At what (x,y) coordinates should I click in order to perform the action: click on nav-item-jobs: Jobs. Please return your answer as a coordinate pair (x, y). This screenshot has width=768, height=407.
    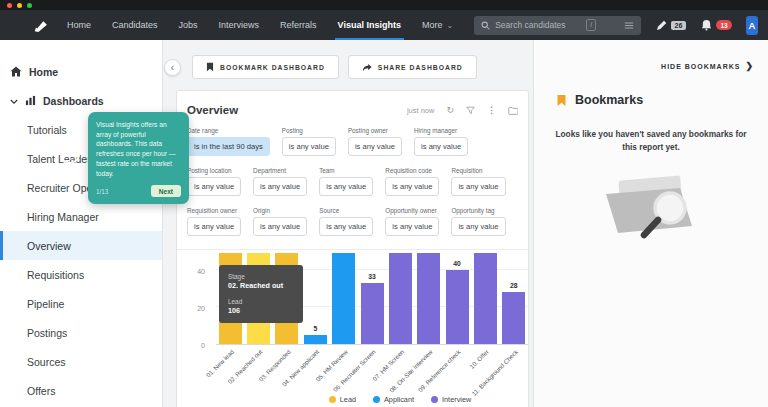
    Looking at the image, I should click on (188, 25).